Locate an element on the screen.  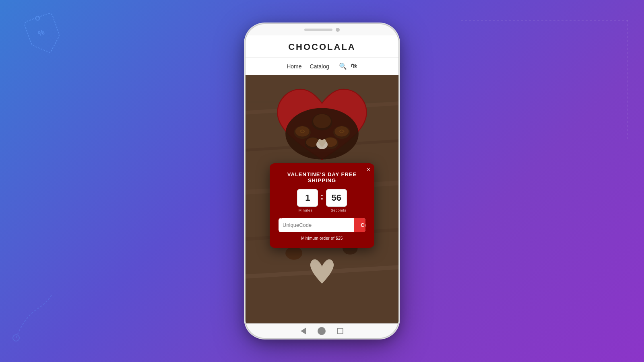
back-button is located at coordinates (303, 331).